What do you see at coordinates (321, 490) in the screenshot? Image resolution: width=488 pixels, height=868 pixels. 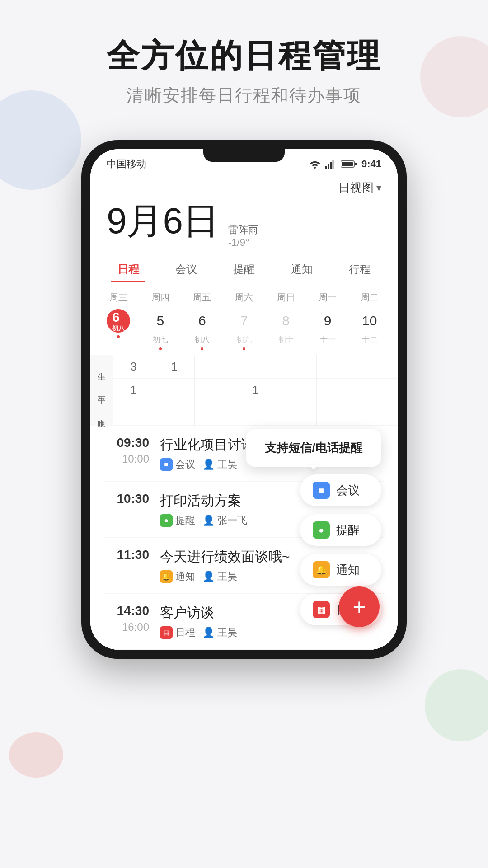 I see `action-meeting-icon: ■` at bounding box center [321, 490].